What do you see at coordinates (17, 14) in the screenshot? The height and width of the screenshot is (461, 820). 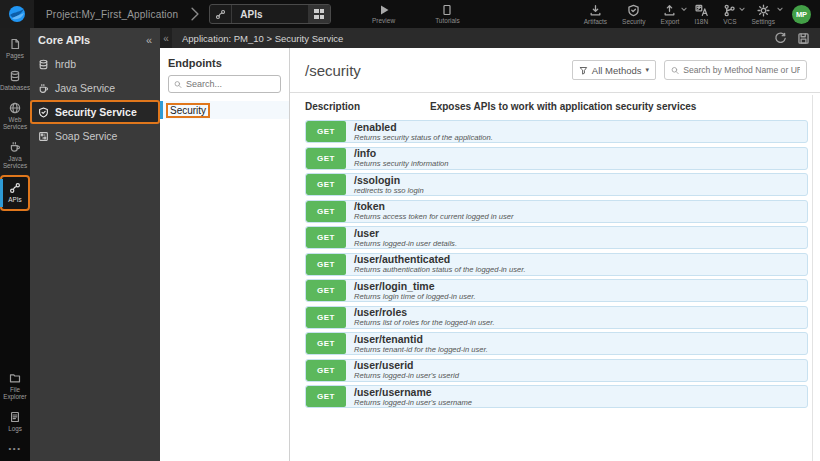 I see `wavemaker-logo-icon` at bounding box center [17, 14].